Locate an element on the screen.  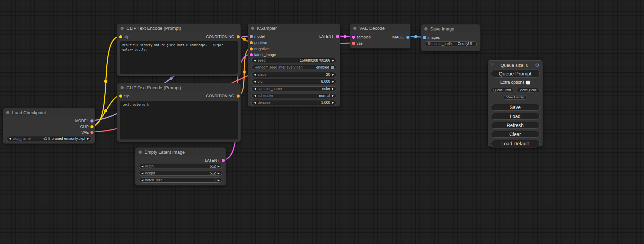
widget-filename-prefix: filename_prefix ComfyUI is located at coordinates (451, 44).